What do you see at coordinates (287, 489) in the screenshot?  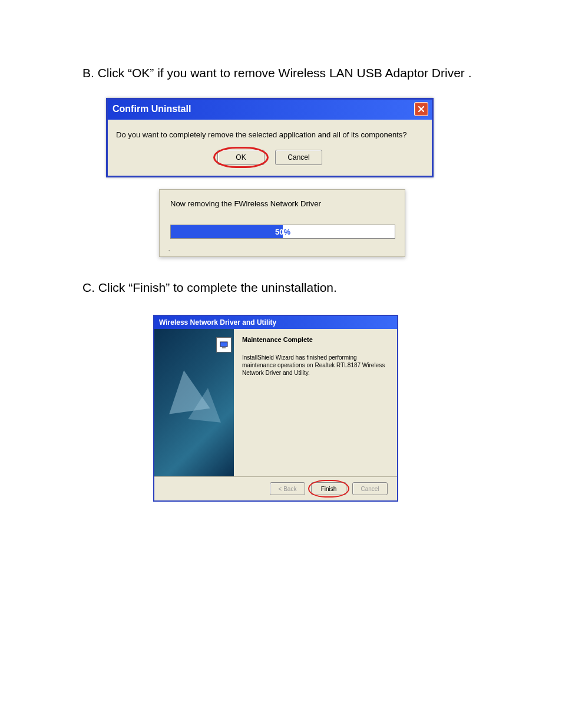 I see `back-button: < Back` at bounding box center [287, 489].